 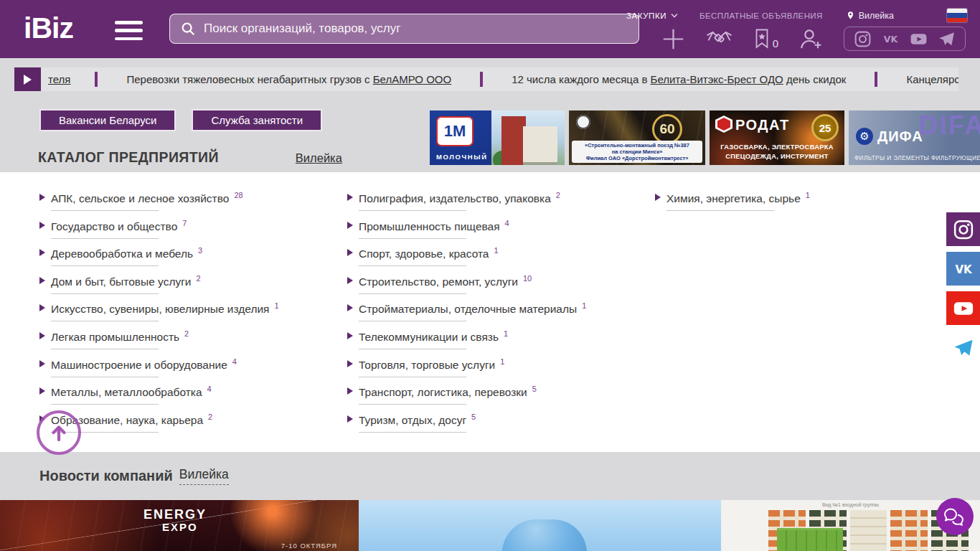 What do you see at coordinates (114, 227) in the screenshot?
I see `category-label: Государство и общество` at bounding box center [114, 227].